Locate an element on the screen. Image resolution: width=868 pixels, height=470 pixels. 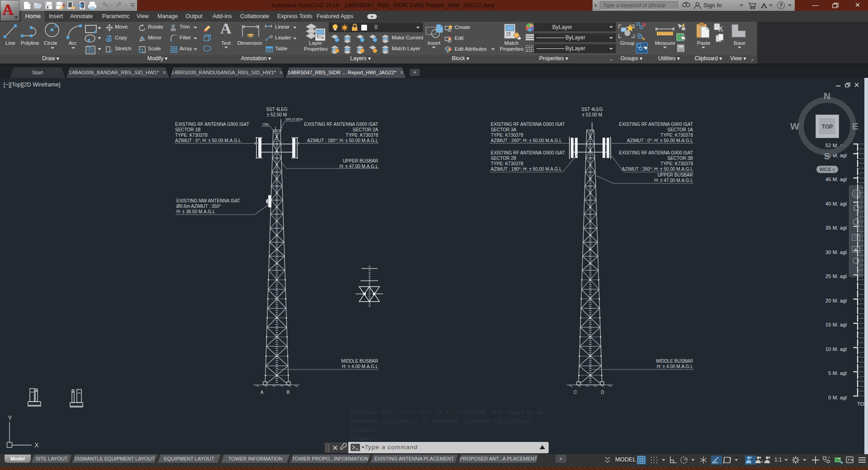
svg-text: OBL is located at coordinates (266, 124).